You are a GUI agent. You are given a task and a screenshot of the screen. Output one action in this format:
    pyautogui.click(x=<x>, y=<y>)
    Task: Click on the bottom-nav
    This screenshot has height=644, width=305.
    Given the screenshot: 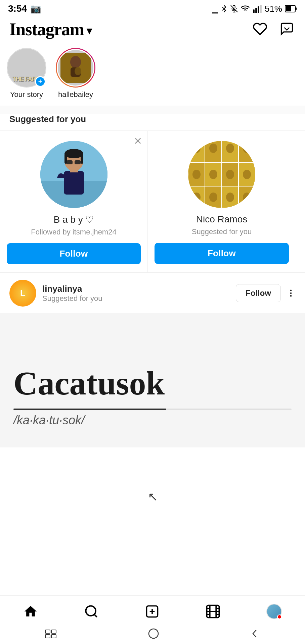 What is the action you would take?
    pyautogui.click(x=152, y=620)
    